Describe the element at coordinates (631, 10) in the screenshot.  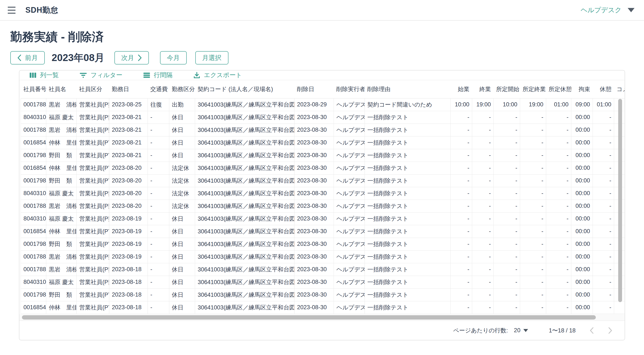
I see `chevron-down-icon` at that location.